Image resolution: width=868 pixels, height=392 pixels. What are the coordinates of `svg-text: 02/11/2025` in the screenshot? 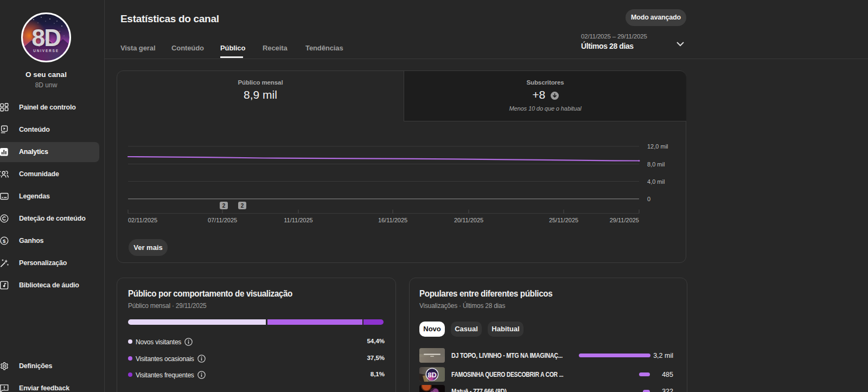 It's located at (143, 220).